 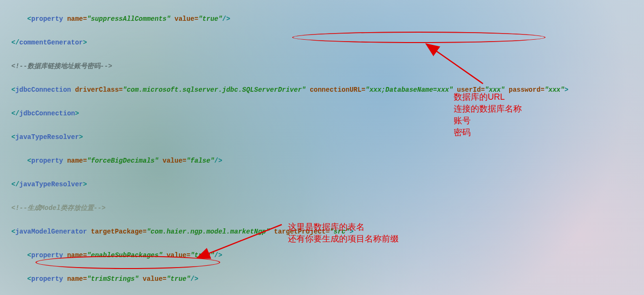 What do you see at coordinates (328, 90) in the screenshot?
I see `code-line: <jdbcConnection driverClass="com.microso…` at bounding box center [328, 90].